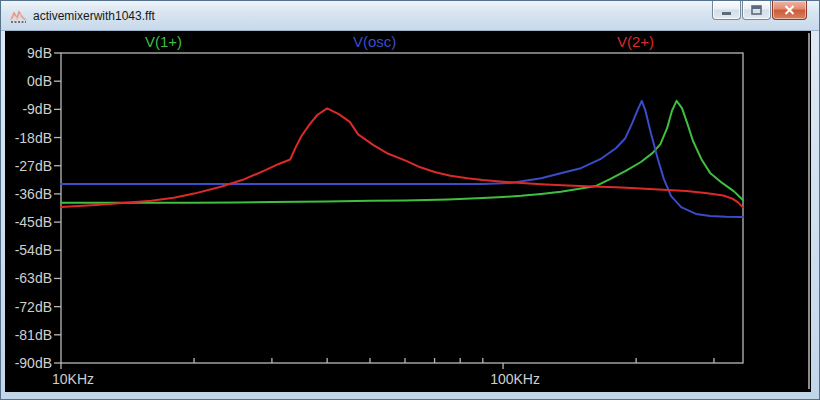 This screenshot has width=820, height=400. I want to click on window-title: activemixerwith1043.fft, so click(94, 16).